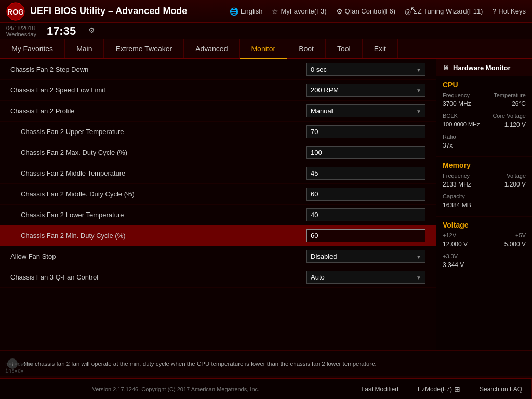 This screenshot has height=399, width=532. What do you see at coordinates (366, 194) in the screenshot?
I see `text-input-chassis-fan2-middle-duty` at bounding box center [366, 194].